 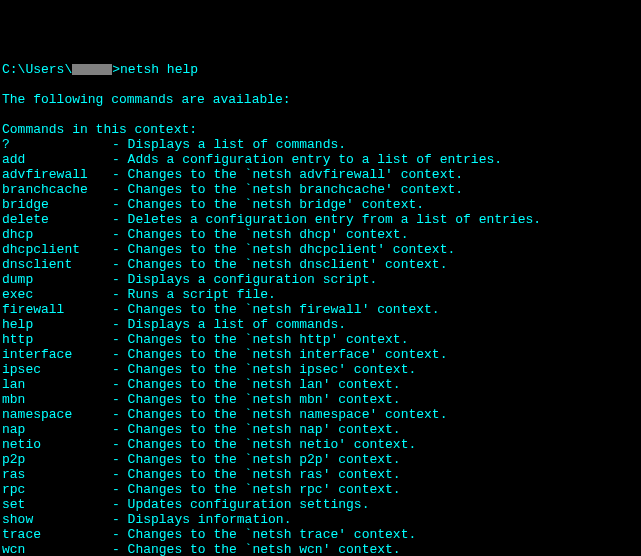 I want to click on command-name: firewall, so click(x=57, y=310).